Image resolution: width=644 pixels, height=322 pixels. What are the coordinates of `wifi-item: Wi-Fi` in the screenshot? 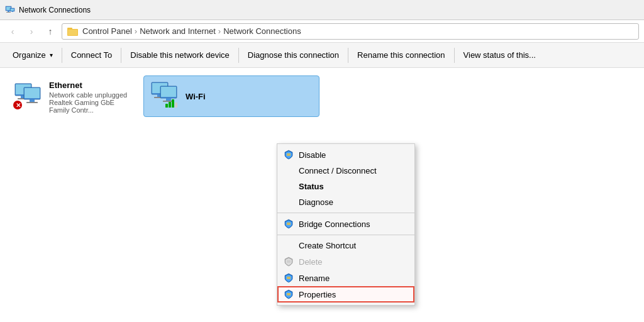 It's located at (231, 96).